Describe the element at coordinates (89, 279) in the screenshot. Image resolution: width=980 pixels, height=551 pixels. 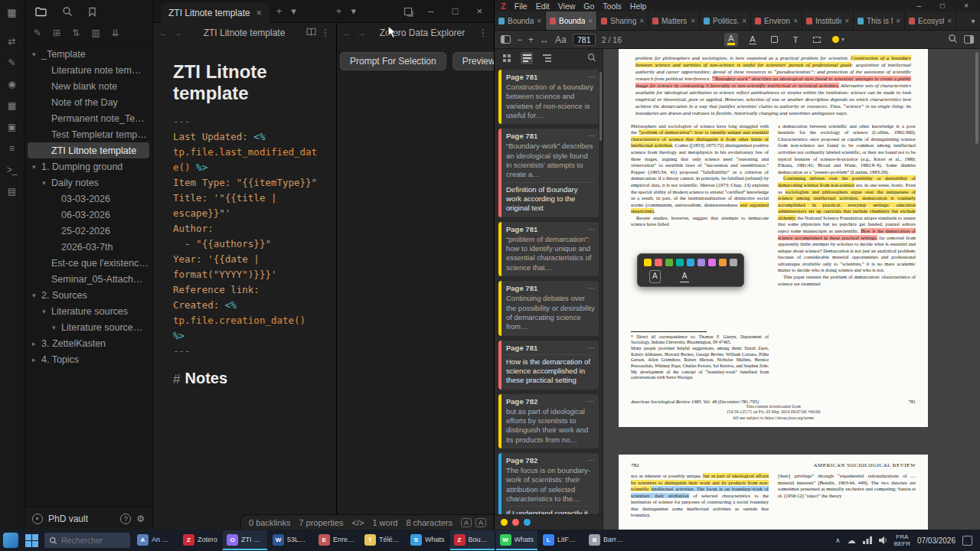
I see `tree-item: Seminar_05-Attach…` at that location.